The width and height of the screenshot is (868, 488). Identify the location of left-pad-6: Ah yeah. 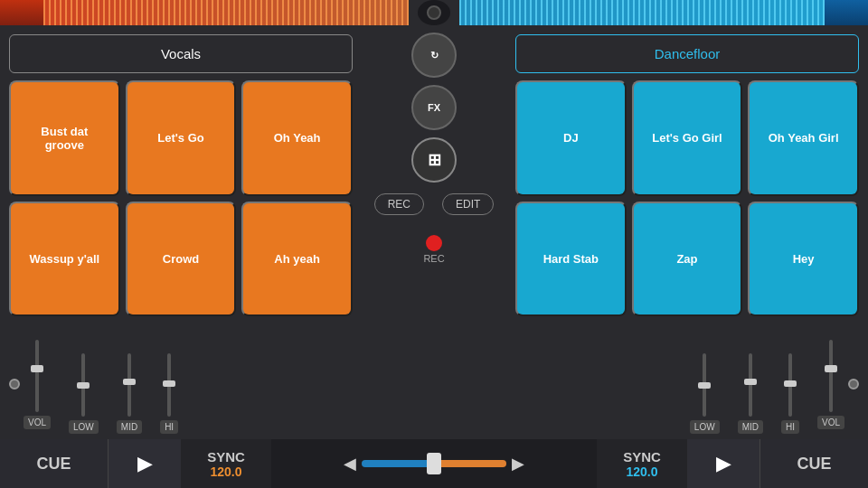
(297, 259).